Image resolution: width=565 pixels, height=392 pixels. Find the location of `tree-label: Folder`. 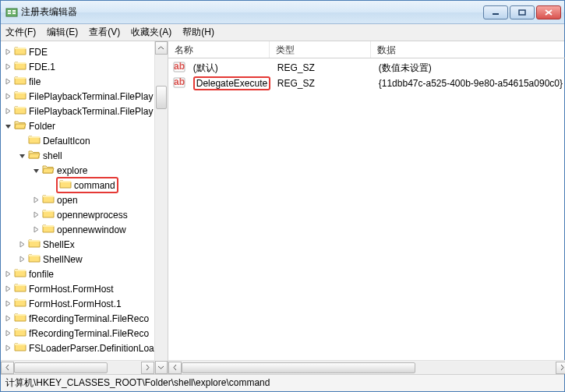

tree-label: Folder is located at coordinates (42, 126).